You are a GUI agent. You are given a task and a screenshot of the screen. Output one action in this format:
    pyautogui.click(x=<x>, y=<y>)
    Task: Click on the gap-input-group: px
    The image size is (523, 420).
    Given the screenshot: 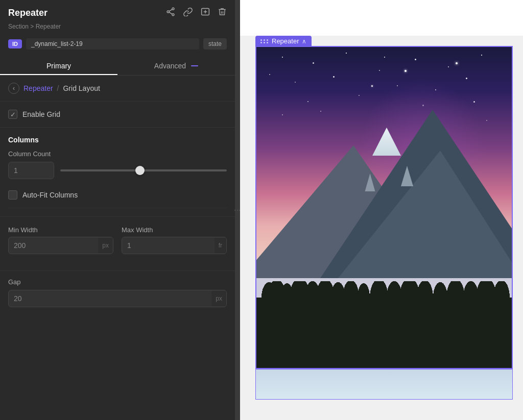 What is the action you would take?
    pyautogui.click(x=117, y=299)
    